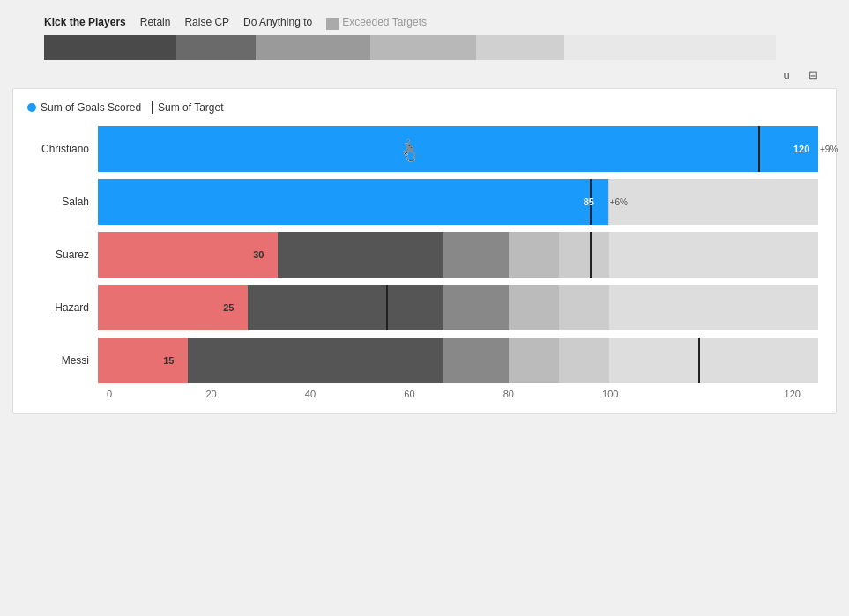 This screenshot has height=616, width=849. Describe the element at coordinates (168, 360) in the screenshot. I see `value-label-messi: 15` at that location.